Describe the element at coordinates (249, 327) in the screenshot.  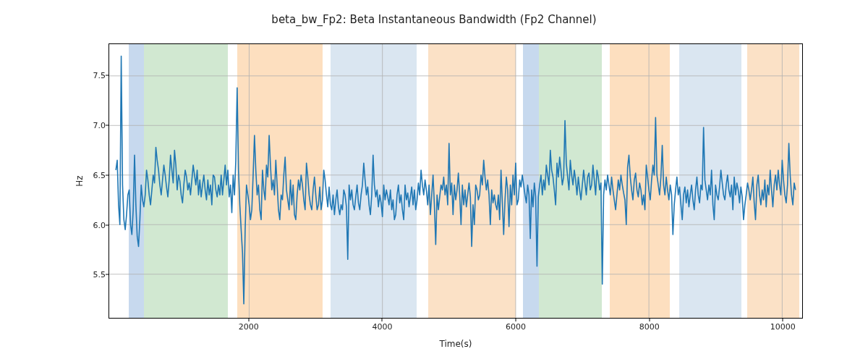
I see `x-tick-label: 2000` at that location.